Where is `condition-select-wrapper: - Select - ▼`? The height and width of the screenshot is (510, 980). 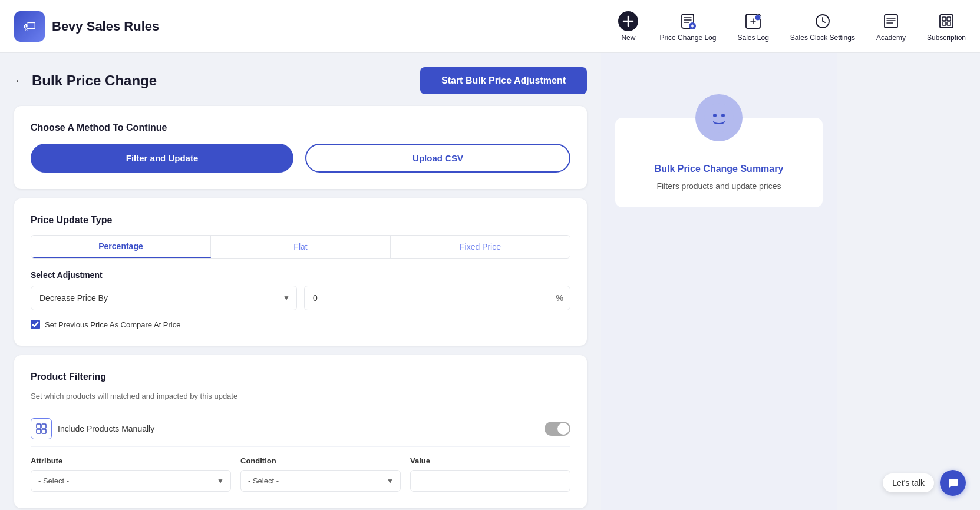 condition-select-wrapper: - Select - ▼ is located at coordinates (321, 481).